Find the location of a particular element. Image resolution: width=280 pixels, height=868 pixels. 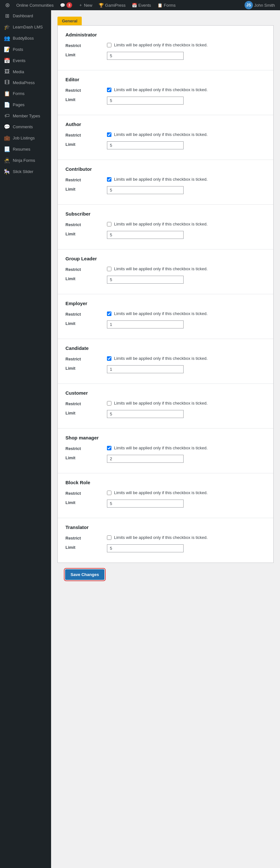

sidebar-item-posts: 📝 Posts is located at coordinates (26, 49).